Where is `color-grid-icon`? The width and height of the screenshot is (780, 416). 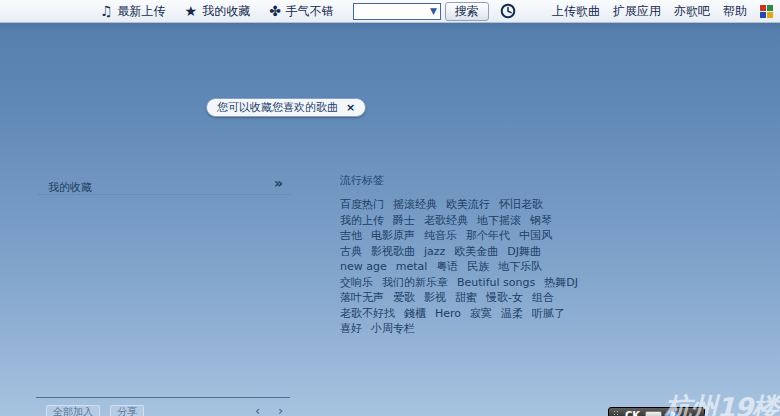 color-grid-icon is located at coordinates (766, 12).